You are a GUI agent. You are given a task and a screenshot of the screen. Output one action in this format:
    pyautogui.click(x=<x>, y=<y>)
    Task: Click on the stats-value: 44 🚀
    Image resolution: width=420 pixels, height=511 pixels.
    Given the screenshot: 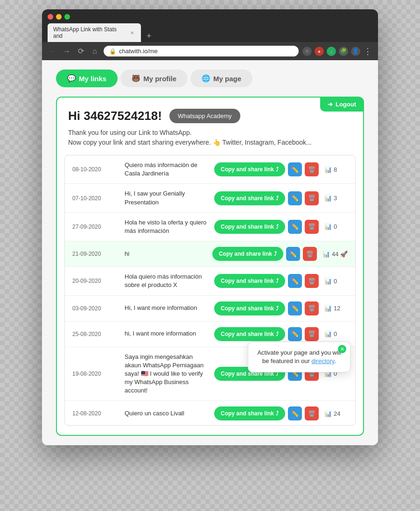 What is the action you would take?
    pyautogui.click(x=340, y=254)
    